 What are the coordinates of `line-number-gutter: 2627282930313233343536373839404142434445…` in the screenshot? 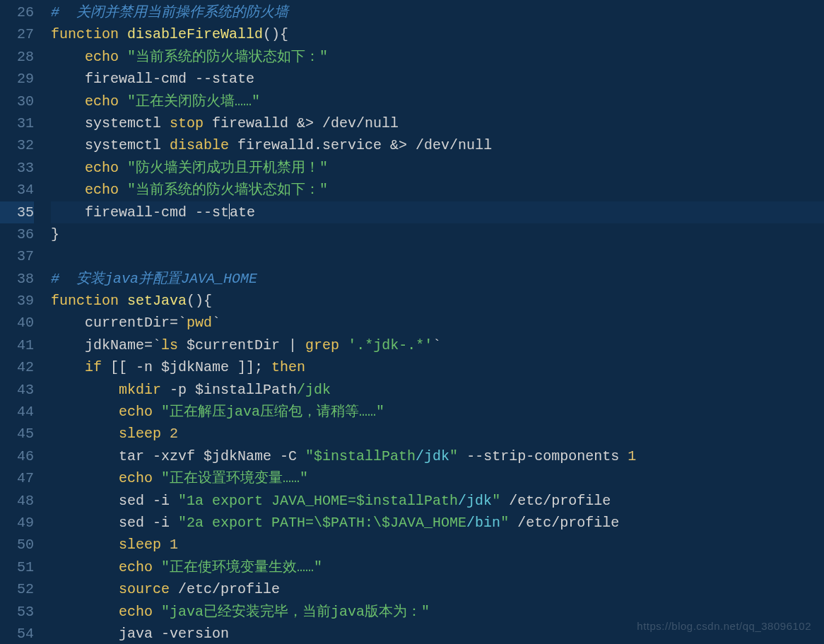 It's located at (22, 322).